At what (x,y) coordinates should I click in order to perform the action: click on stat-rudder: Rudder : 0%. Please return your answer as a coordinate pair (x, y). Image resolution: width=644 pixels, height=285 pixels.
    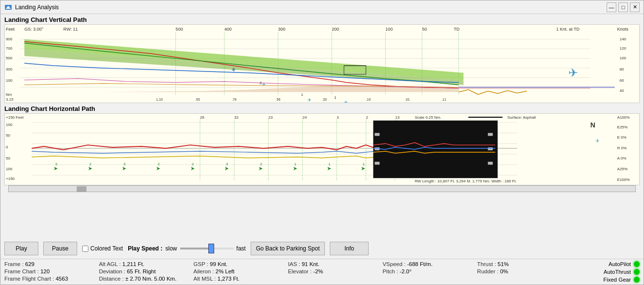
    Looking at the image, I should click on (525, 271).